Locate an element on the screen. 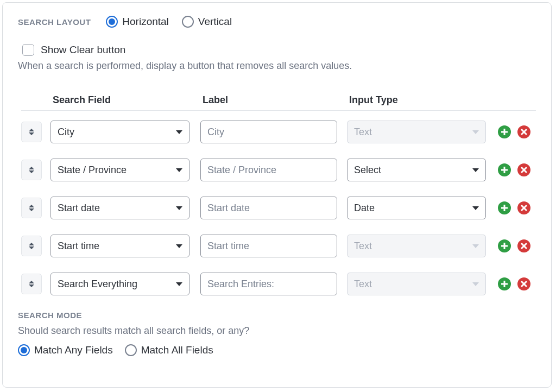  table-row: Start dateDate is located at coordinates (279, 208).